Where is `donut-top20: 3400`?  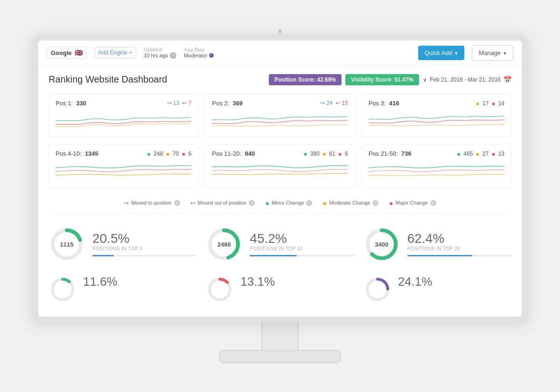 donut-top20: 3400 is located at coordinates (382, 244).